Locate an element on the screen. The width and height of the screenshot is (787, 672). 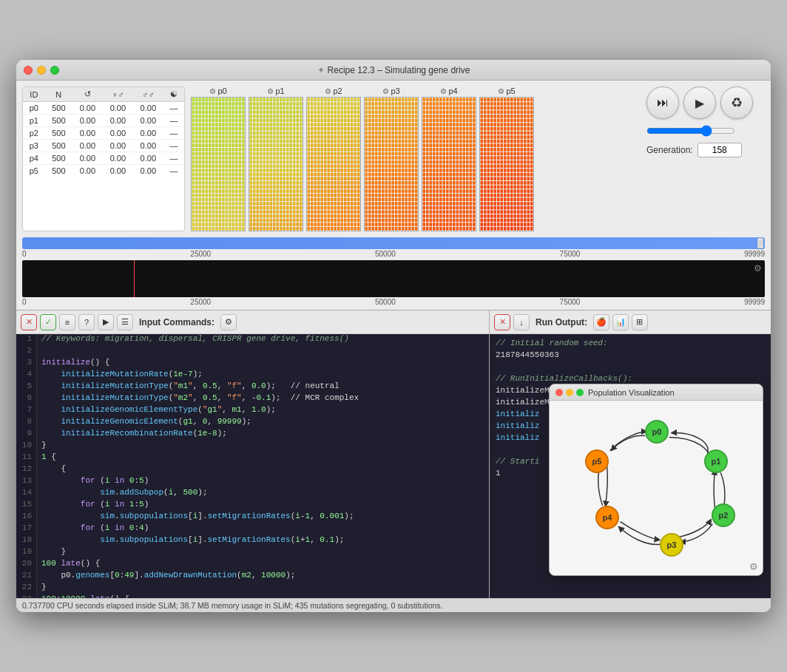
line-number: 1 is located at coordinates (27, 340).